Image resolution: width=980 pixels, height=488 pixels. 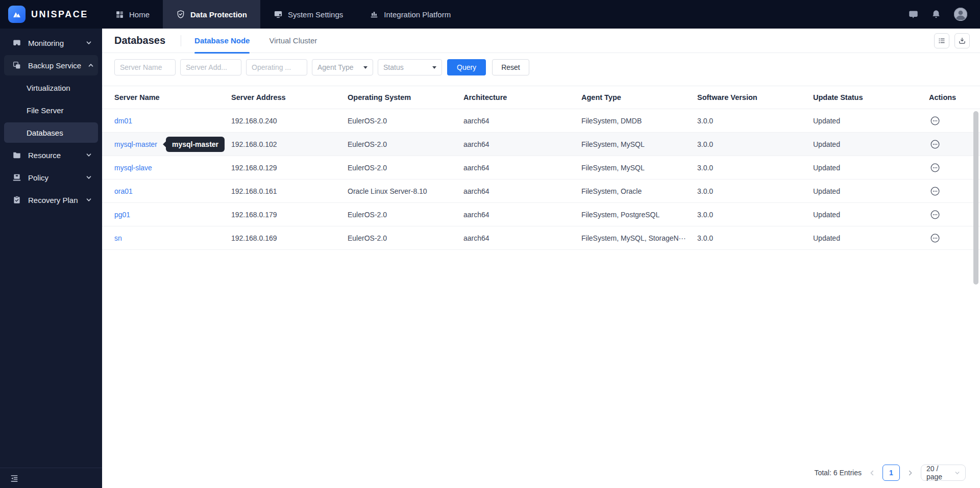 I want to click on server-name-link: mysql-slave, so click(x=173, y=168).